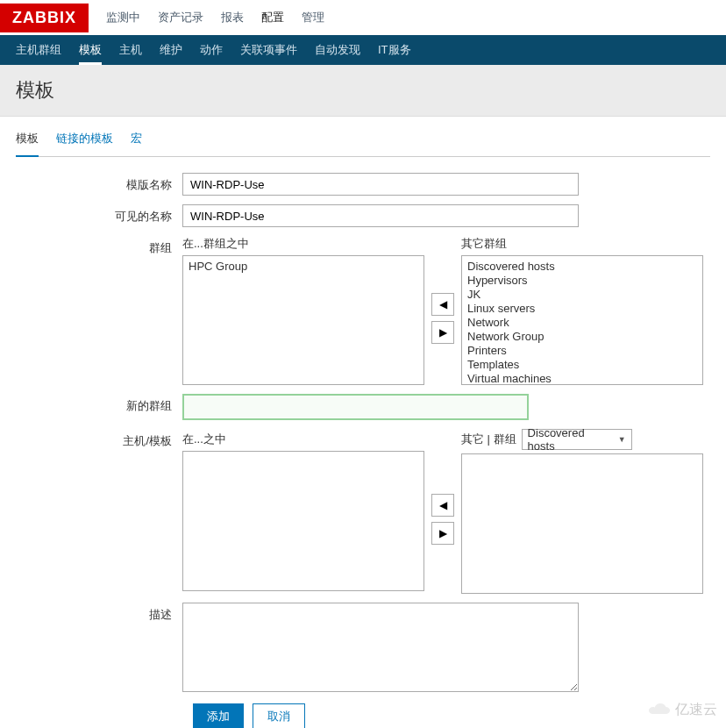 The width and height of the screenshot is (726, 728). Describe the element at coordinates (363, 90) in the screenshot. I see `page-title: 模板` at that location.